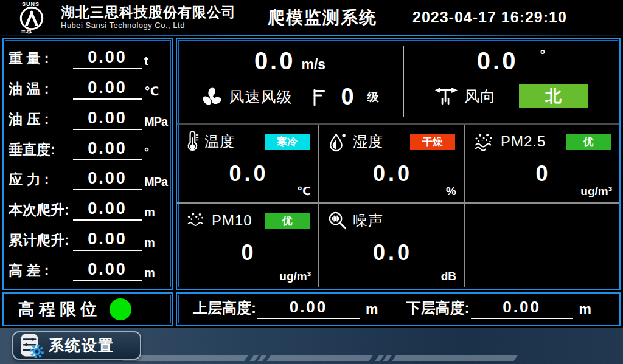 The height and width of the screenshot is (364, 623). Describe the element at coordinates (156, 93) in the screenshot. I see `metric-unit: ℃` at that location.